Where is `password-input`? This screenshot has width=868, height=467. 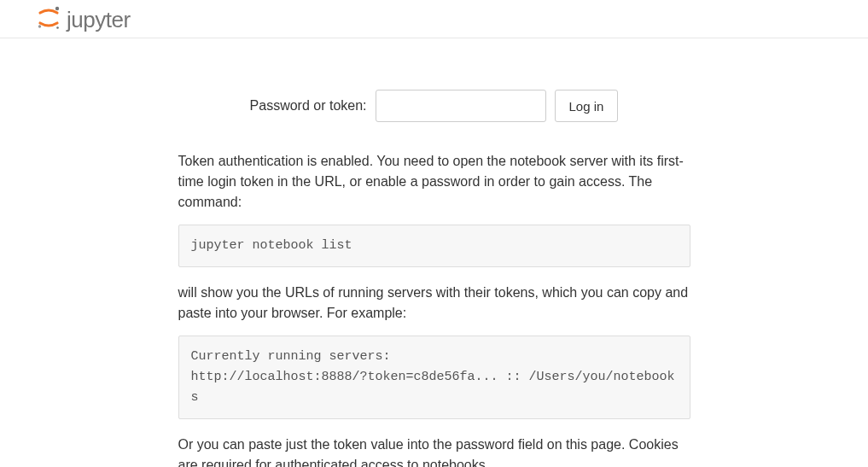 password-input is located at coordinates (461, 106).